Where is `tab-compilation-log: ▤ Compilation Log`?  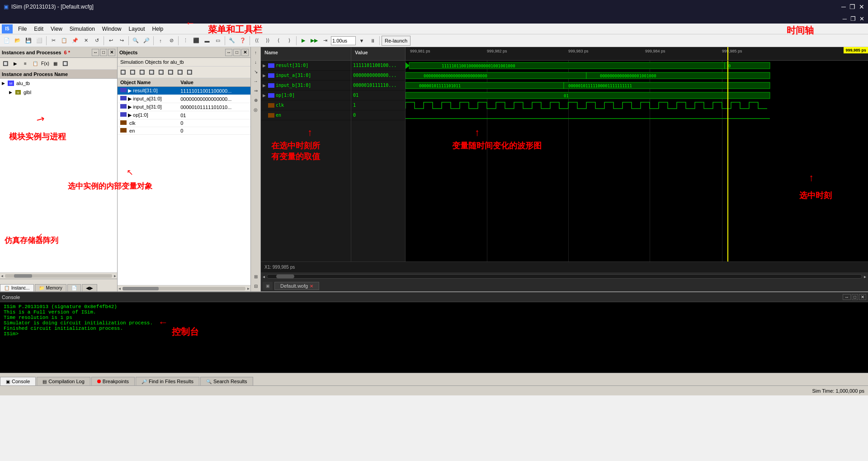 tab-compilation-log: ▤ Compilation Log is located at coordinates (63, 381).